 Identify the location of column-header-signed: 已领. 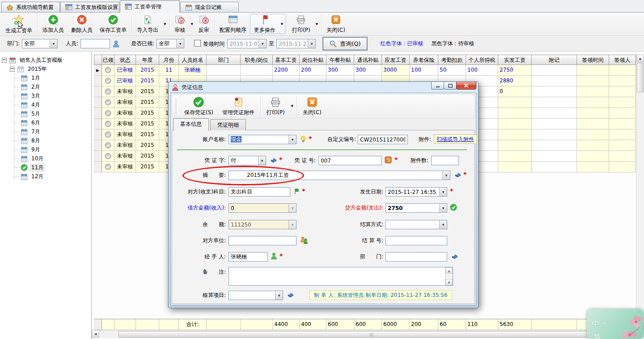
(108, 60).